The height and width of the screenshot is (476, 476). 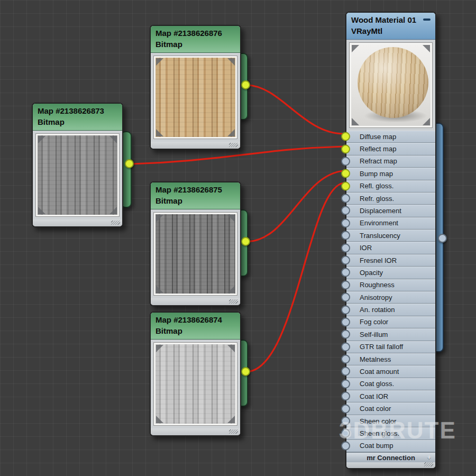 What do you see at coordinates (196, 384) in the screenshot?
I see `texture-image` at bounding box center [196, 384].